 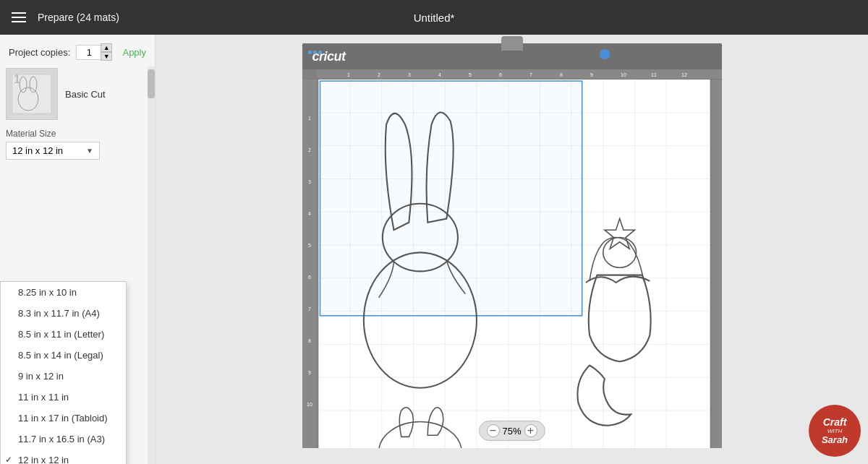 What do you see at coordinates (717, 264) in the screenshot?
I see `ruler-right` at bounding box center [717, 264].